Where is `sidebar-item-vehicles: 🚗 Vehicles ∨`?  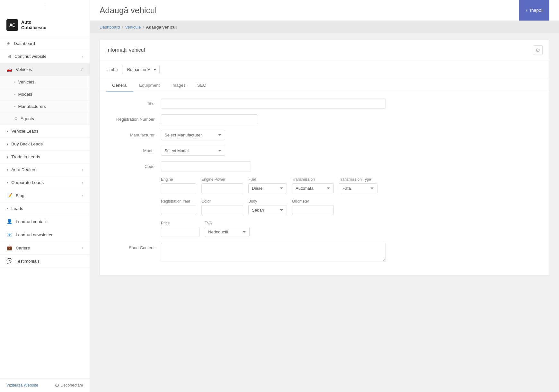
sidebar-item-vehicles: 🚗 Vehicles ∨ is located at coordinates (45, 69).